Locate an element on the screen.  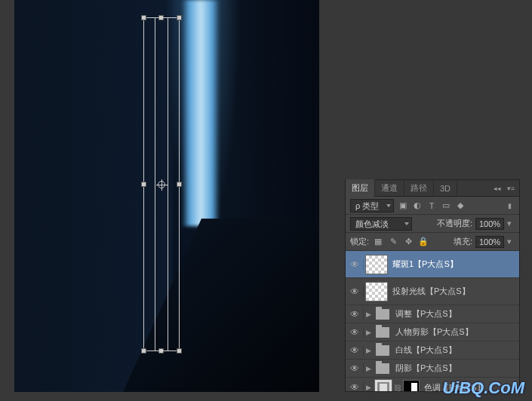
watermark-text: UiBQ.CoM is located at coordinates (483, 388).